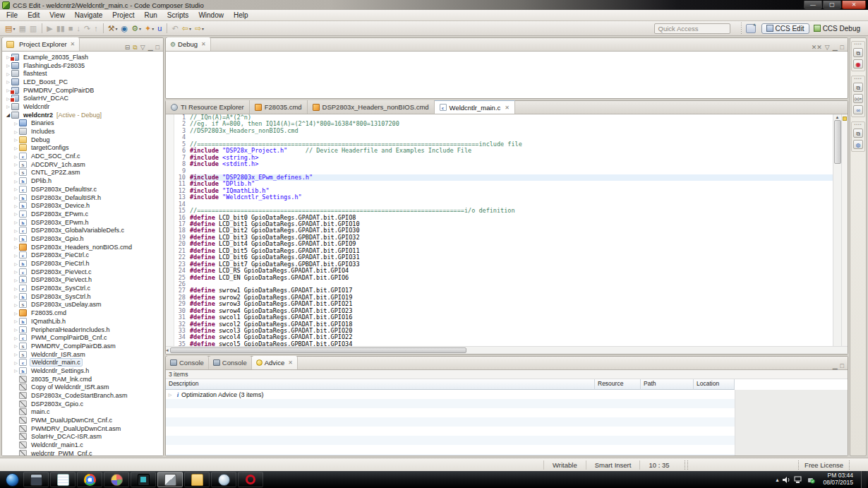 Image resolution: width=868 pixels, height=488 pixels. Describe the element at coordinates (83, 371) in the screenshot. I see `tree-item: ▷hWeldcntlr_Settings.h` at that location.